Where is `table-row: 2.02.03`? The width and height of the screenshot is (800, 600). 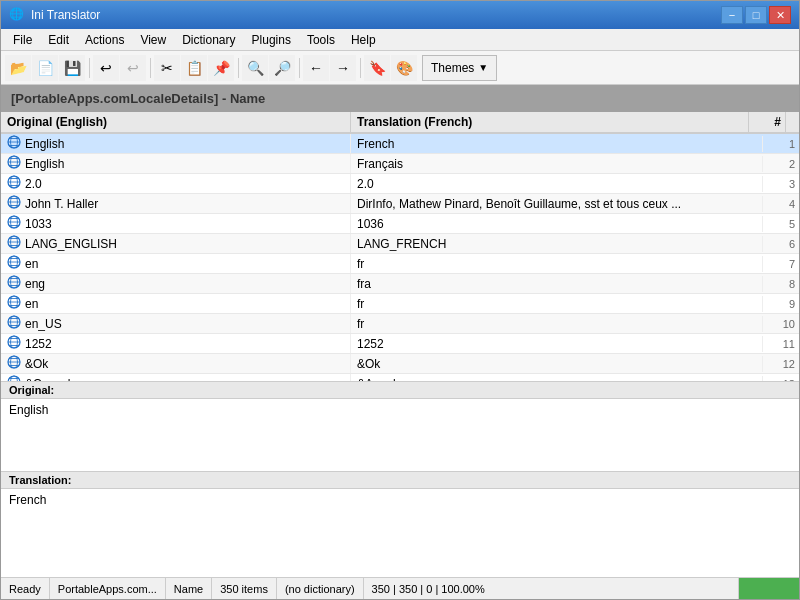
table-row: 2.02.03 is located at coordinates (400, 184).